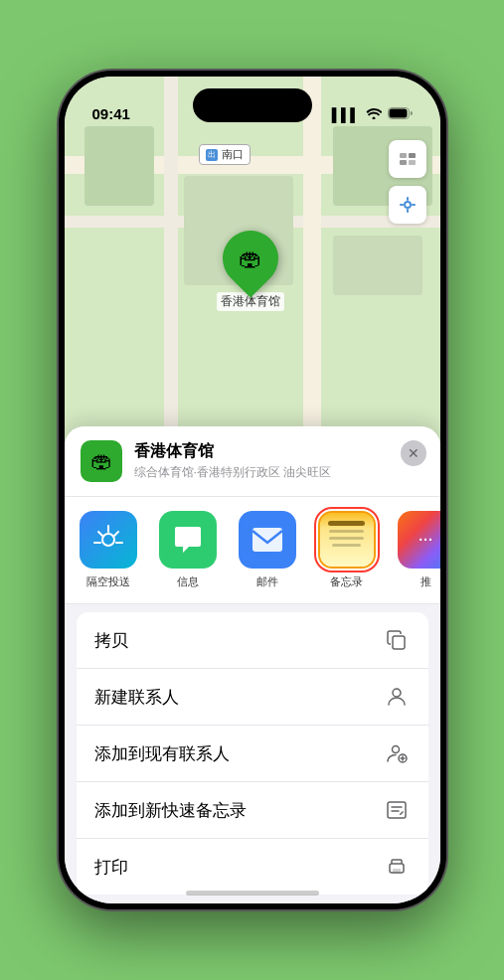 The height and width of the screenshot is (980, 504). What do you see at coordinates (111, 113) in the screenshot?
I see `status-time: 09:41` at bounding box center [111, 113].